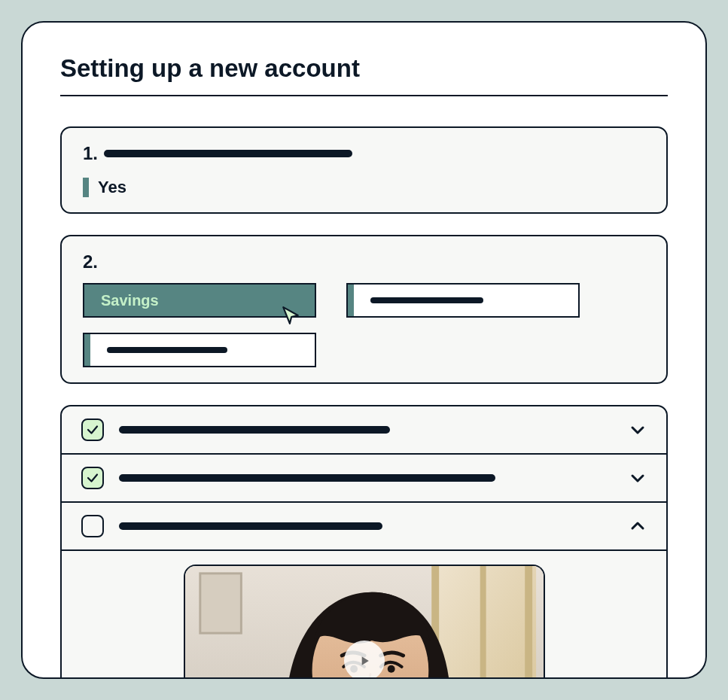 The image size is (728, 700). I want to click on play-button, so click(364, 659).